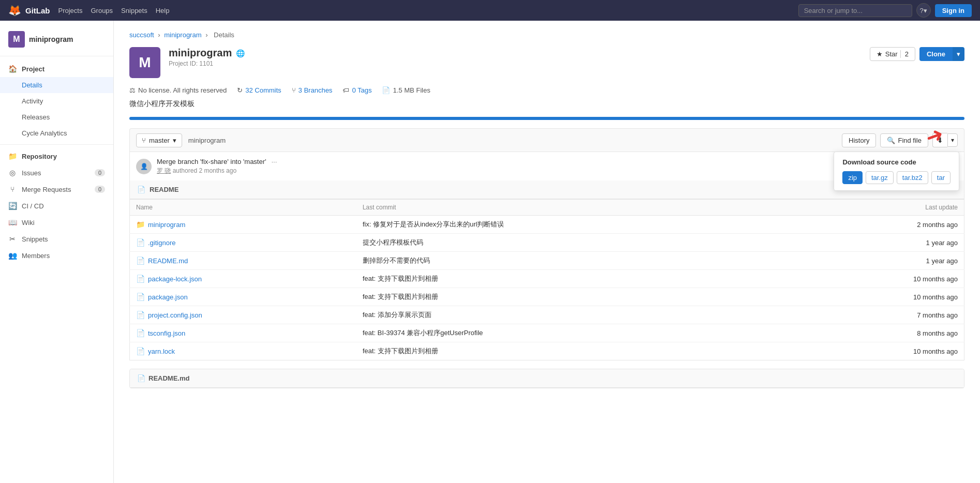 Image resolution: width=980 pixels, height=483 pixels. What do you see at coordinates (893, 54) in the screenshot?
I see `star-button: ★ Star 2` at bounding box center [893, 54].